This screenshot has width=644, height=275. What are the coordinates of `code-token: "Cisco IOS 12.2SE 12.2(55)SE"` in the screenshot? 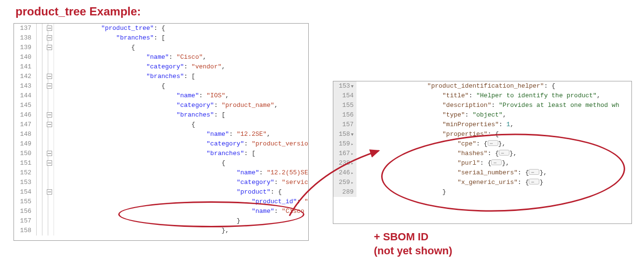 It's located at (295, 211).